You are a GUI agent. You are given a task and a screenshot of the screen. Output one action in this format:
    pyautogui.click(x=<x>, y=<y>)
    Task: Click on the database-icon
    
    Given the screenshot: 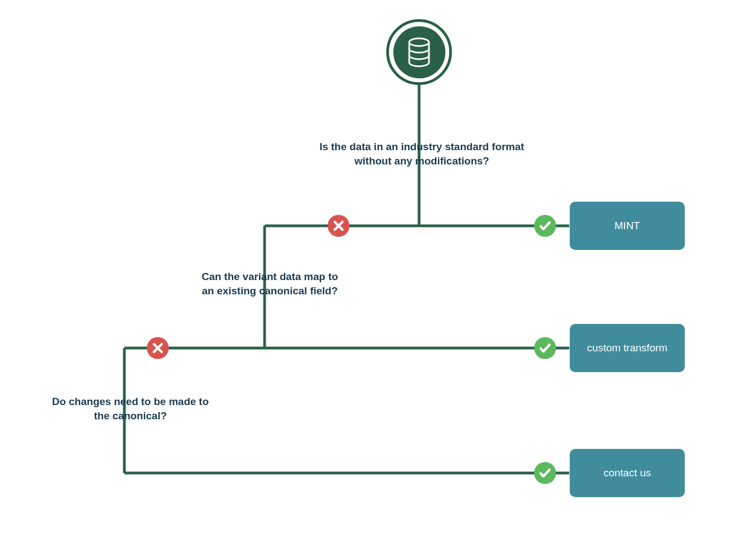 What is the action you would take?
    pyautogui.click(x=420, y=53)
    